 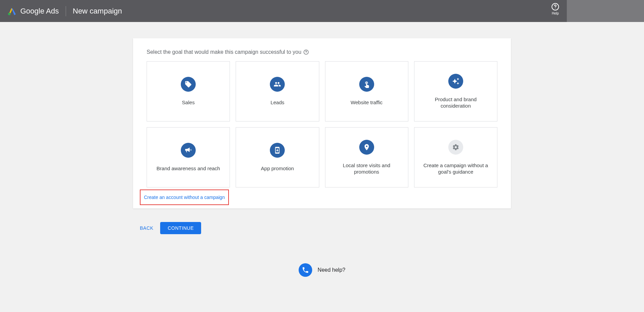 What do you see at coordinates (277, 84) in the screenshot?
I see `people-icon` at bounding box center [277, 84].